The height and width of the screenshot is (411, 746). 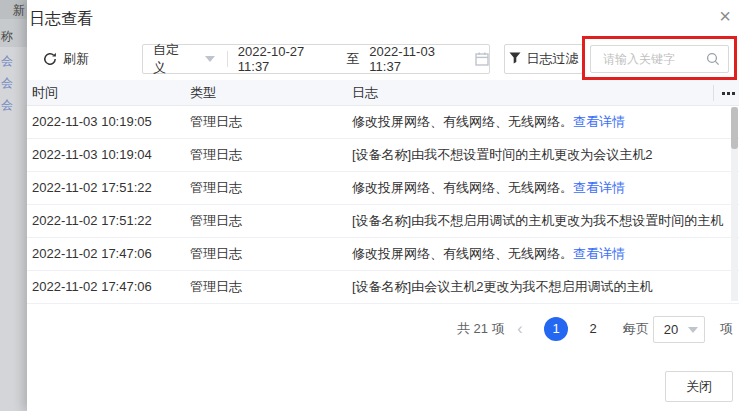 I want to click on refresh-button: 刷新, so click(x=66, y=59).